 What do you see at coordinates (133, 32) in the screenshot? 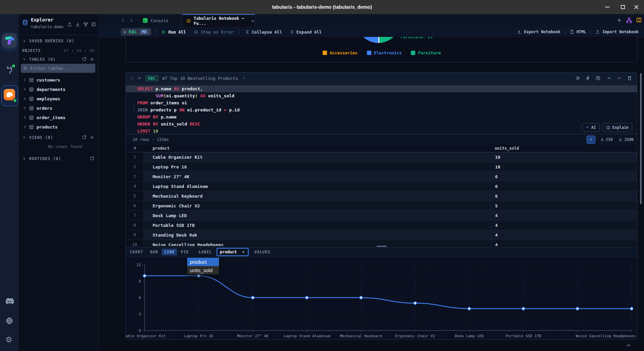
I see `add-sql-cell-button: SQL` at bounding box center [133, 32].